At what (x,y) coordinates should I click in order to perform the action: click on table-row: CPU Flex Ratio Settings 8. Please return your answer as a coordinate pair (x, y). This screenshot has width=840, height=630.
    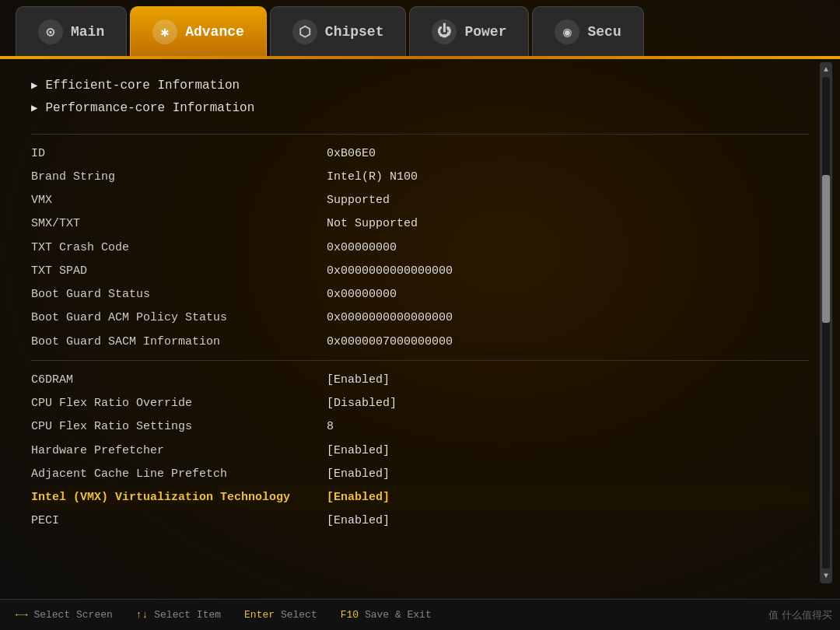
    Looking at the image, I should click on (420, 427).